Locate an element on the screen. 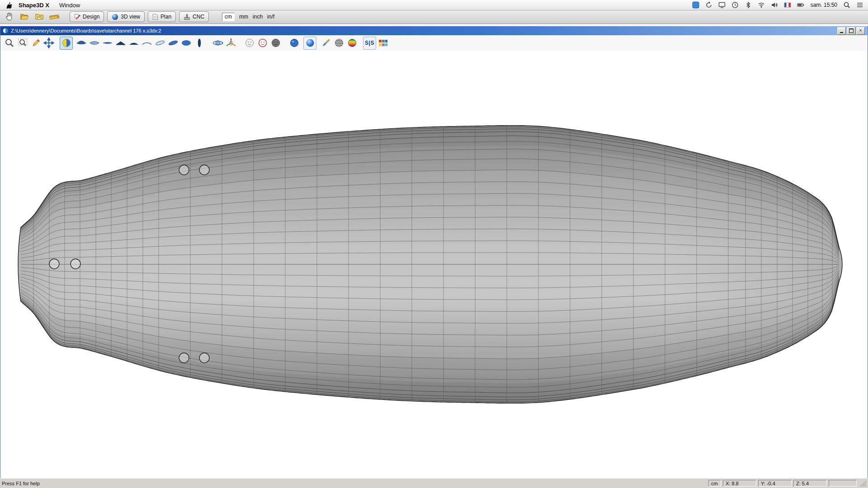 This screenshot has width=868, height=488. cnc-button: CNC is located at coordinates (194, 17).